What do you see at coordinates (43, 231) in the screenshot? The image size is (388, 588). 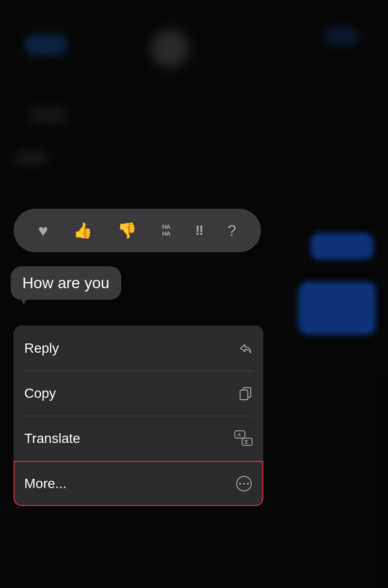 I see `reaction-heart: ♥` at bounding box center [43, 231].